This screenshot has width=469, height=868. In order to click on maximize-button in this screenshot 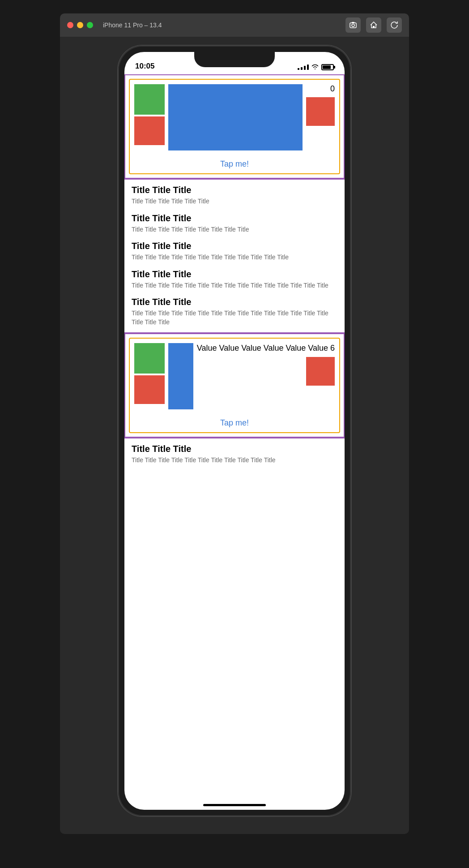, I will do `click(90, 25)`.